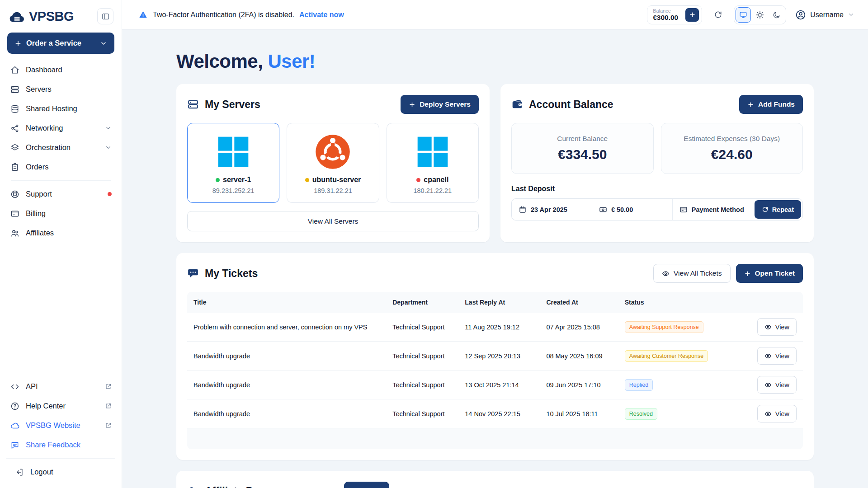 The width and height of the screenshot is (868, 488). What do you see at coordinates (61, 213) in the screenshot?
I see `sidebar-item-billing: Billing` at bounding box center [61, 213].